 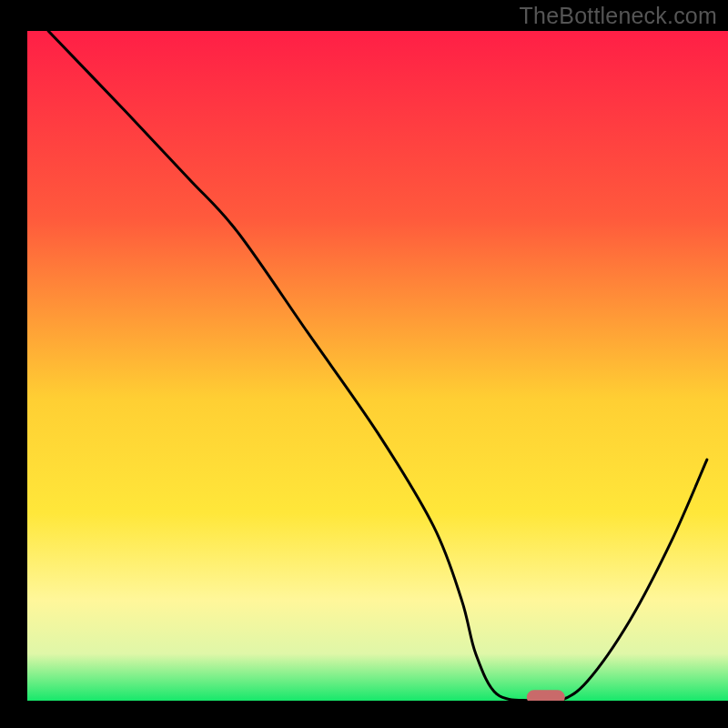 What do you see at coordinates (364, 714) in the screenshot?
I see `frame-bottom` at bounding box center [364, 714].